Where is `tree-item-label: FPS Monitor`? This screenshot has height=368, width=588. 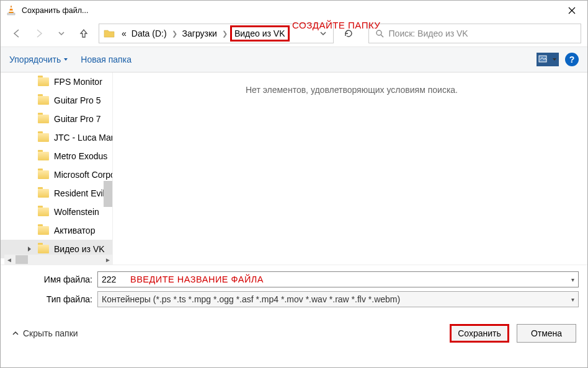 tree-item-label: FPS Monitor is located at coordinates (78, 82).